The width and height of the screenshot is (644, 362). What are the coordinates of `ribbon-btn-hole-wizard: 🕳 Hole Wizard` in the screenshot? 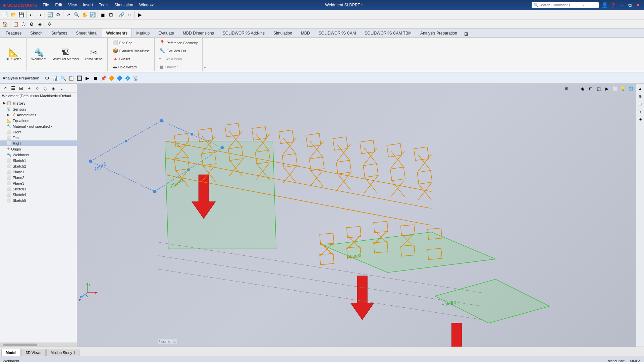 It's located at (124, 67).